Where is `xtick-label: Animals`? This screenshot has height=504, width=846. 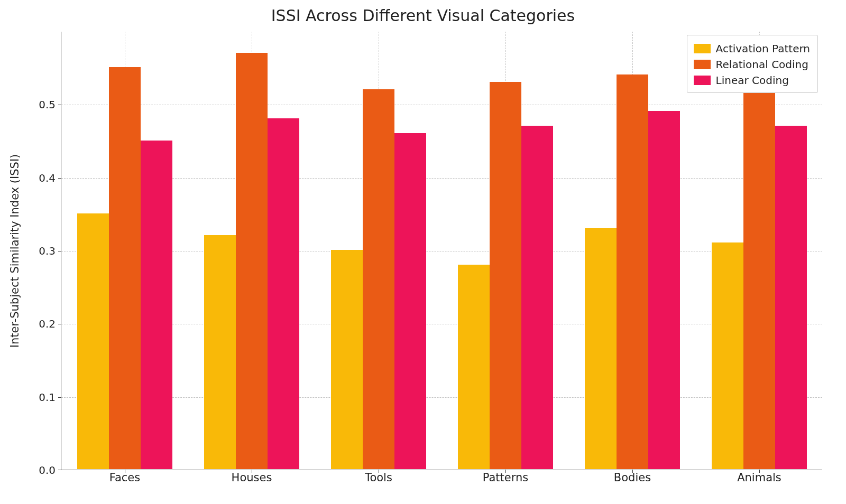
xtick-label: Animals is located at coordinates (759, 478).